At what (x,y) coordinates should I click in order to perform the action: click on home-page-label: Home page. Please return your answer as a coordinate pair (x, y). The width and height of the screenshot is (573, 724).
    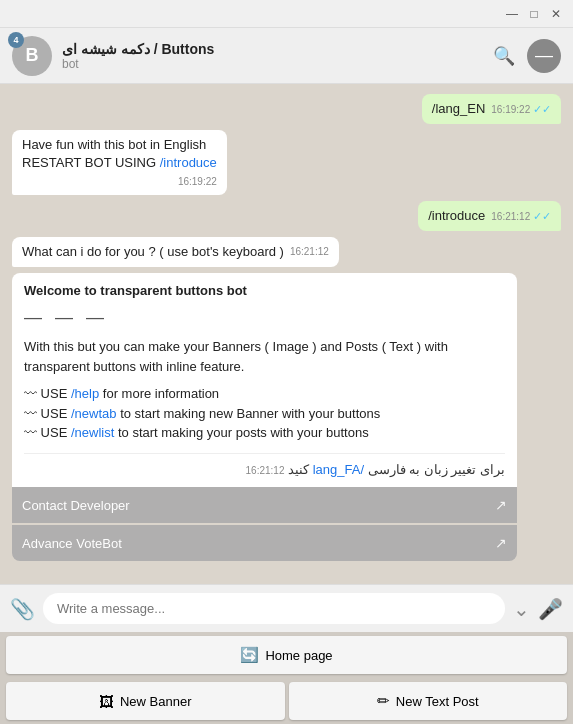
    Looking at the image, I should click on (298, 656).